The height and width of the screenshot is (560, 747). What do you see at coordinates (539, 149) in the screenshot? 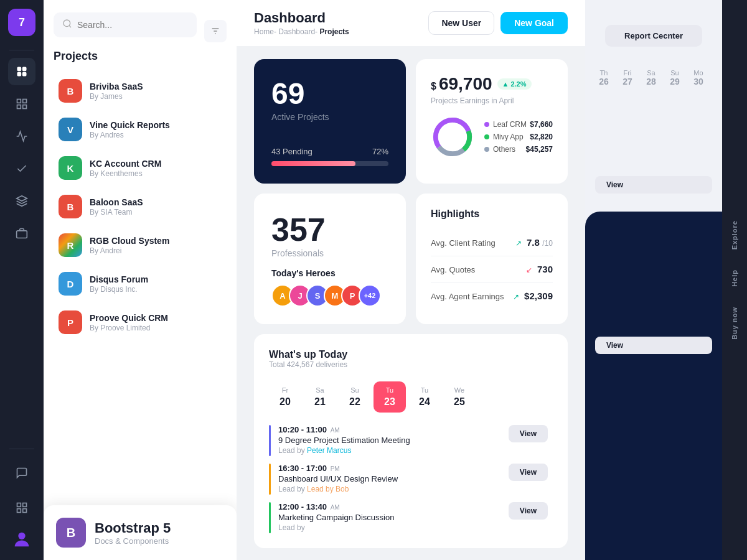
I see `legend-val-others: $45,257` at bounding box center [539, 149].